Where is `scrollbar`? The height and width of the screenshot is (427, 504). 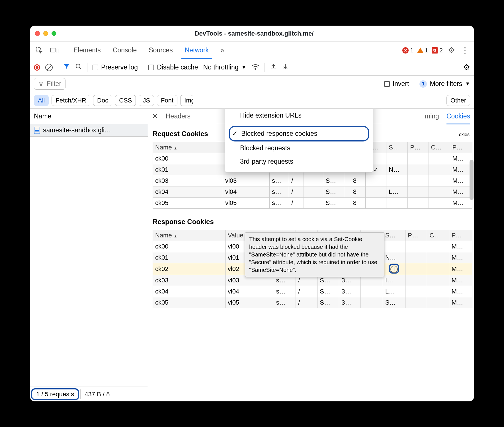
scrollbar is located at coordinates (472, 281).